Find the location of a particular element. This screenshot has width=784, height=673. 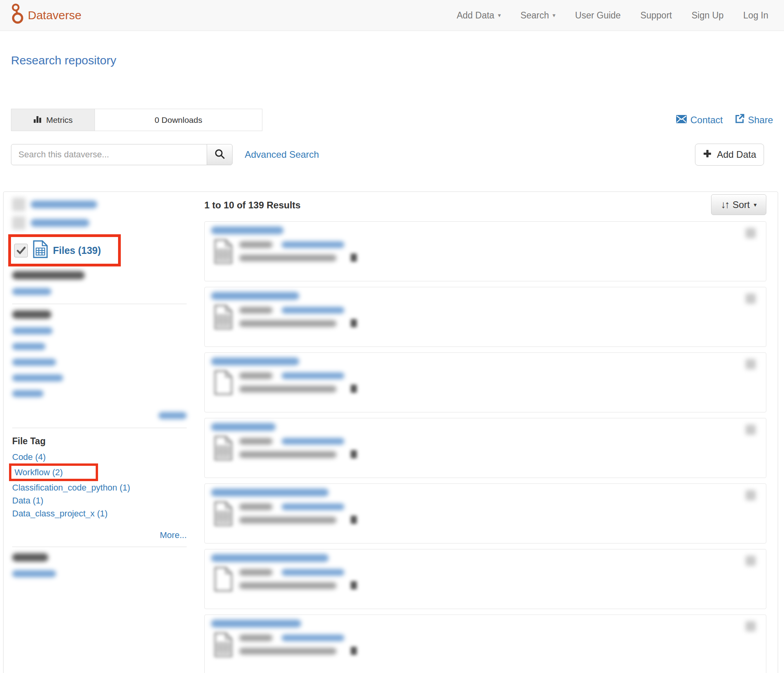

file-tag-link: Data_class_project_x (1) is located at coordinates (105, 513).